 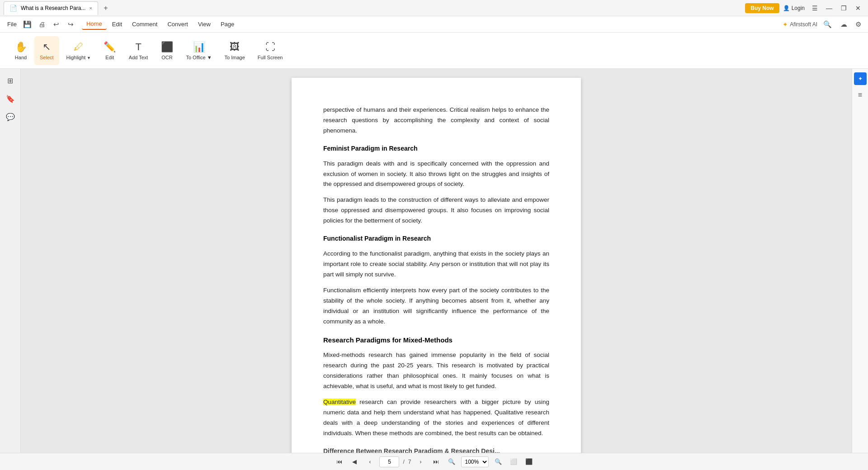 What do you see at coordinates (109, 57) in the screenshot?
I see `edit-label: Edit` at bounding box center [109, 57].